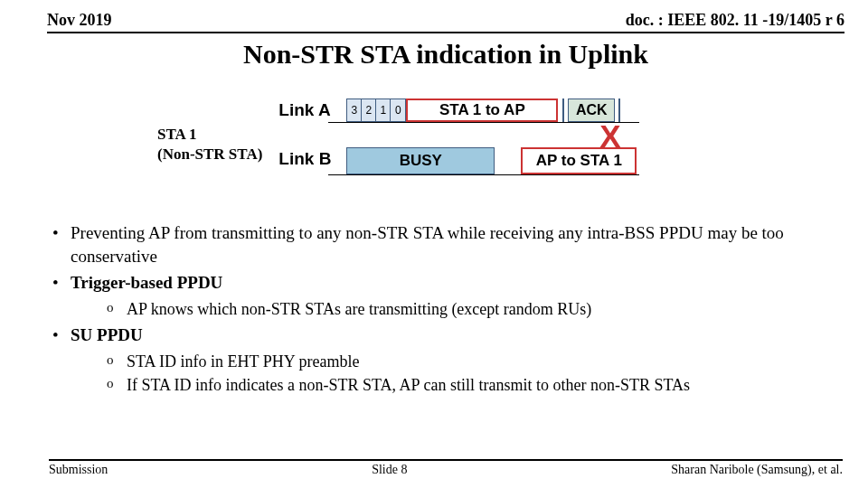  Describe the element at coordinates (369, 110) in the screenshot. I see `preamble-seg: 2` at that location.